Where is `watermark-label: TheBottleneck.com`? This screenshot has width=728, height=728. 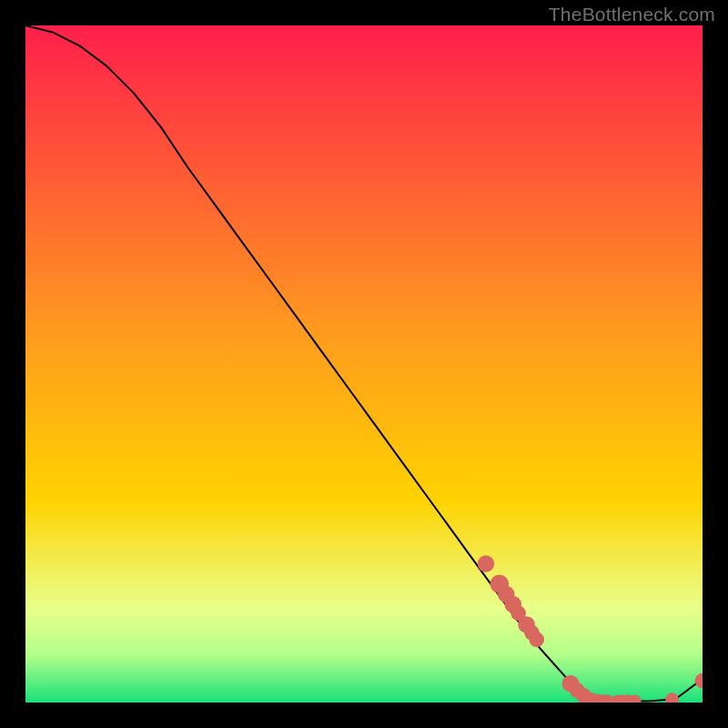 watermark-label: TheBottleneck.com is located at coordinates (632, 15).